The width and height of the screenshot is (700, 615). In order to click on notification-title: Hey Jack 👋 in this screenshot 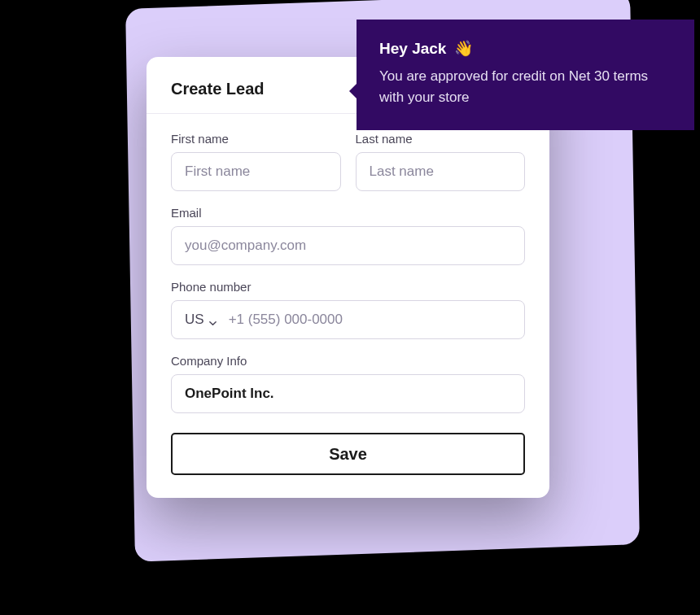, I will do `click(526, 49)`.